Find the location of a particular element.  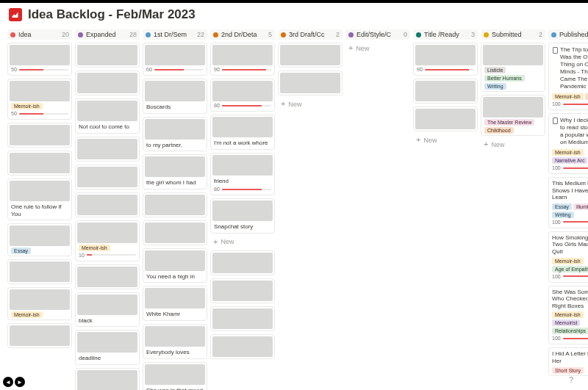

column-header: Idea20 is located at coordinates (40, 35).